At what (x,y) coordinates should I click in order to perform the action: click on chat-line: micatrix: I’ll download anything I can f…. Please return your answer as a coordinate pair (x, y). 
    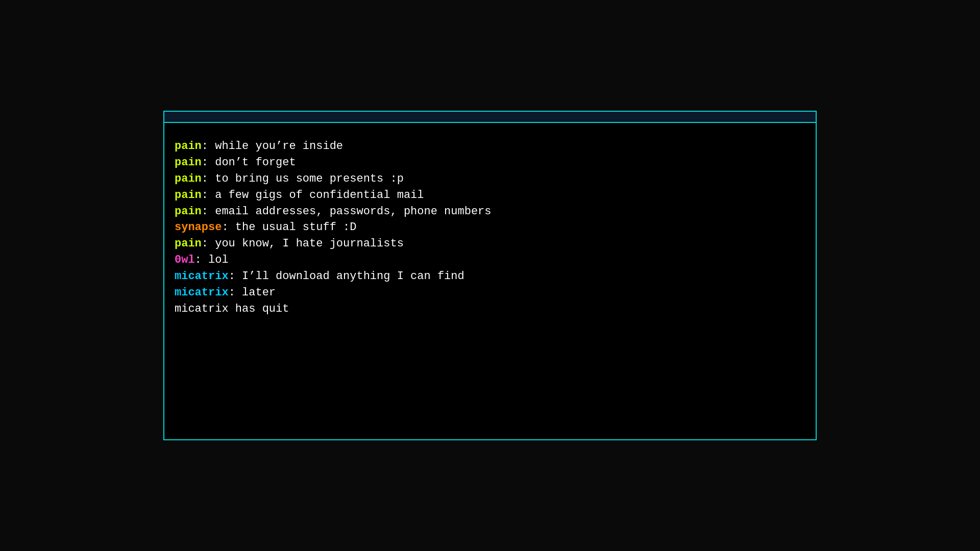
    Looking at the image, I should click on (490, 277).